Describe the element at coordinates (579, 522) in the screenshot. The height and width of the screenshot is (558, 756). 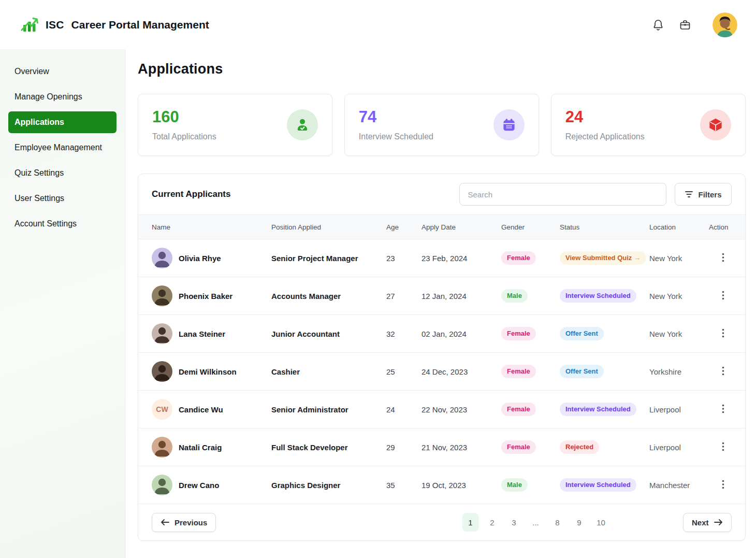
I see `page-number-9: 9` at that location.